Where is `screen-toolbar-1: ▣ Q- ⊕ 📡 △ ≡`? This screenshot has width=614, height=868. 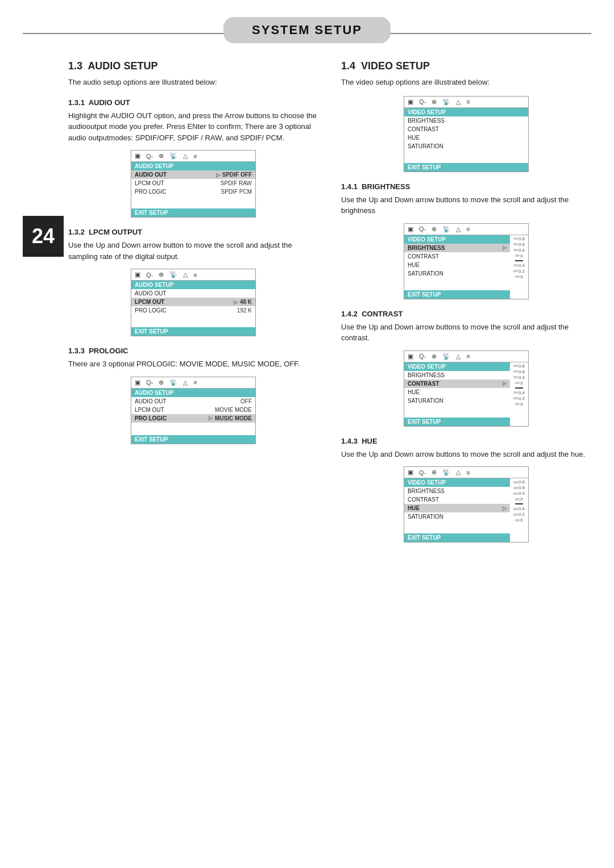 screen-toolbar-1: ▣ Q- ⊕ 📡 △ ≡ is located at coordinates (193, 156).